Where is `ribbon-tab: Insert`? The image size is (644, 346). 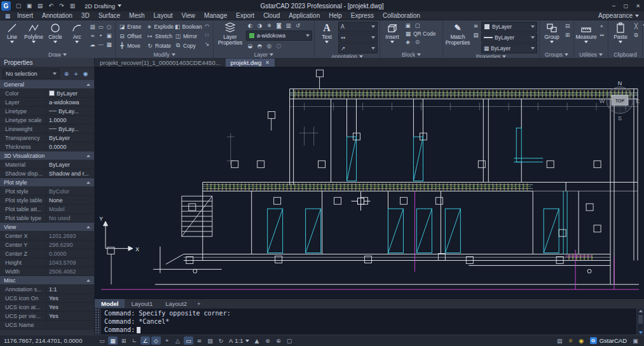 ribbon-tab: Insert is located at coordinates (25, 15).